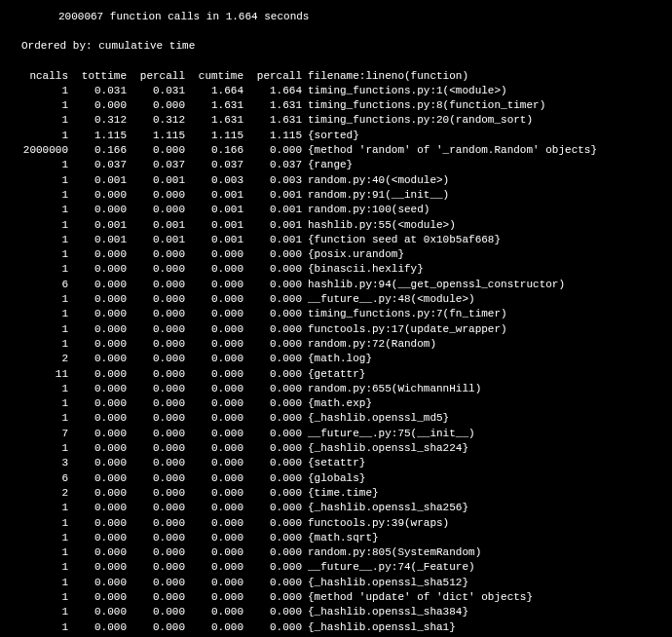 The image size is (672, 637). What do you see at coordinates (460, 358) in the screenshot?
I see `cell-file: {math.log}` at bounding box center [460, 358].